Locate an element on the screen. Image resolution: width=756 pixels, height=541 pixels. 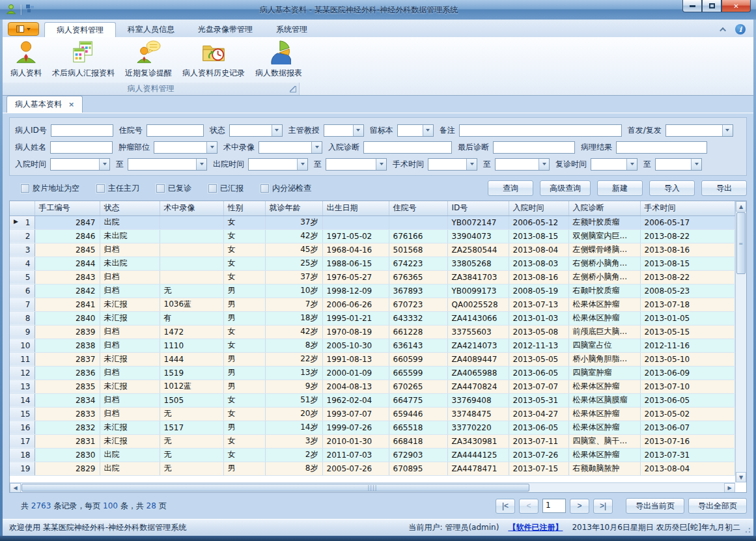
page-input: 1 is located at coordinates (554, 506).